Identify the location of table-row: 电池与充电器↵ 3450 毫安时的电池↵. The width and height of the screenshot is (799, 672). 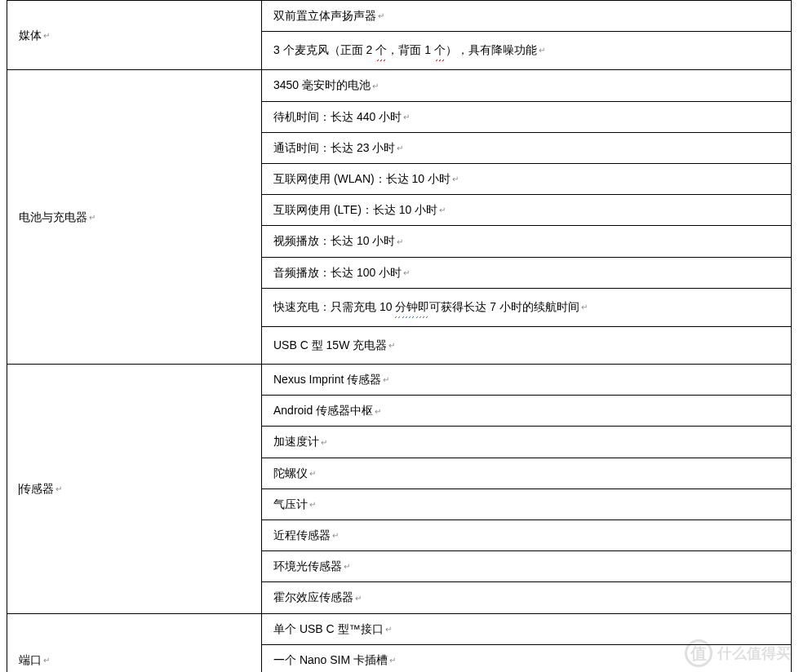
(400, 86).